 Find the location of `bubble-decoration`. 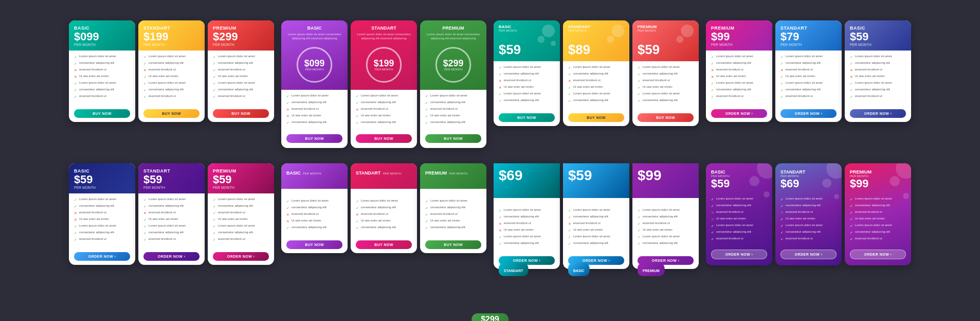

bubble-decoration is located at coordinates (686, 41).